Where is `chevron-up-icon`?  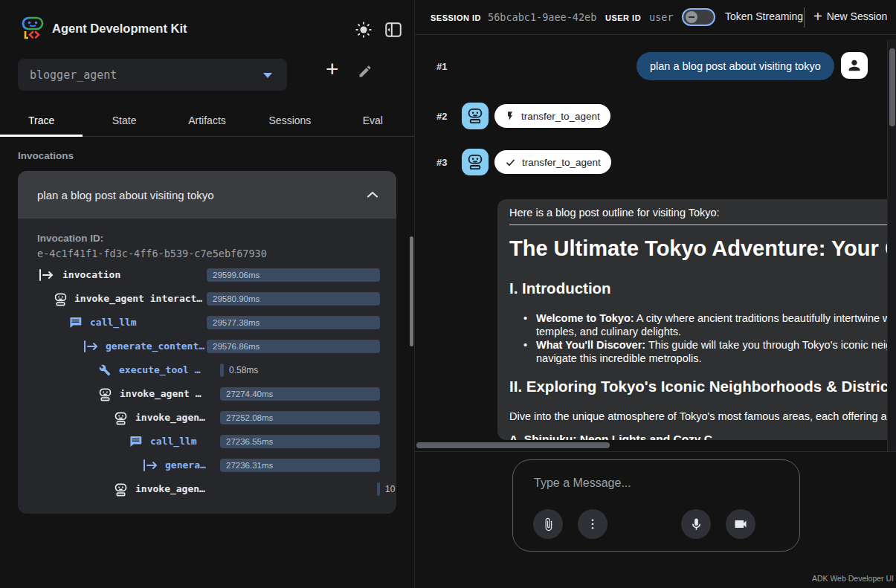
chevron-up-icon is located at coordinates (373, 195).